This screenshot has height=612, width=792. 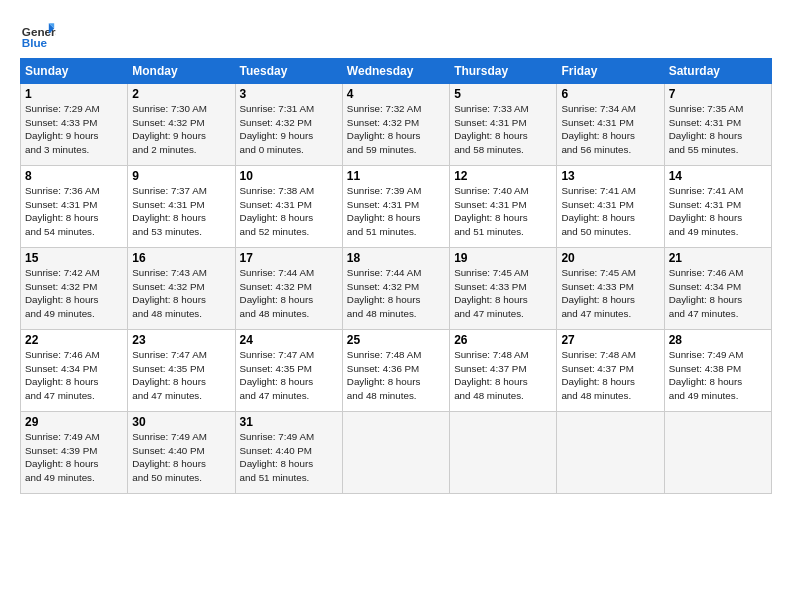 I want to click on calendar-cell: 4Sunrise: 7:32 AM Sunset: 4:32 PM Daylig…, so click(x=396, y=125).